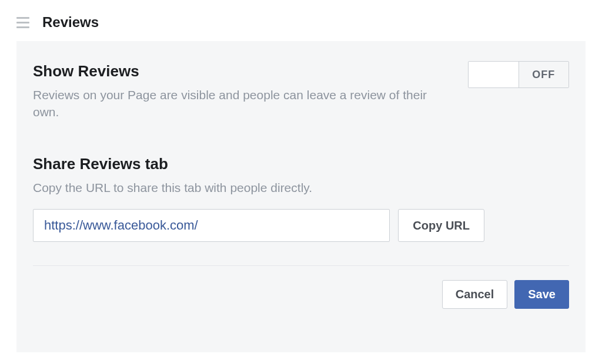 The width and height of the screenshot is (602, 364). I want to click on copy-url-button: Copy URL, so click(441, 225).